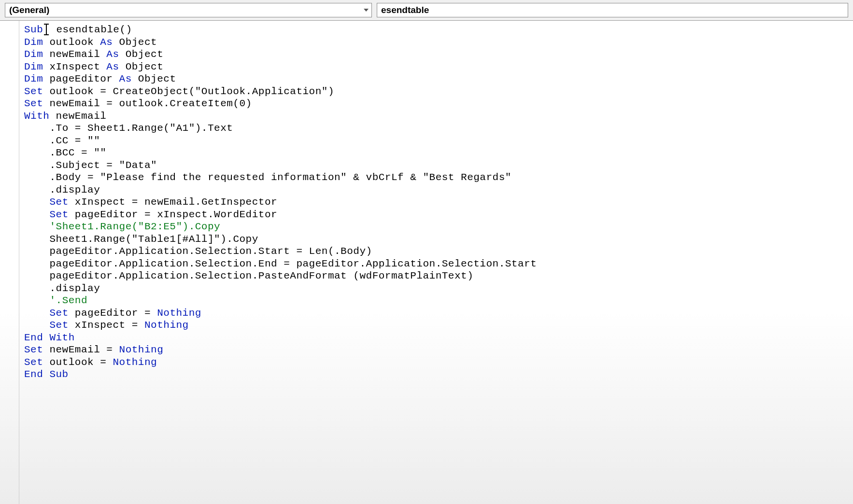 Image resolution: width=853 pixels, height=504 pixels. I want to click on code-line: With newEmail, so click(439, 116).